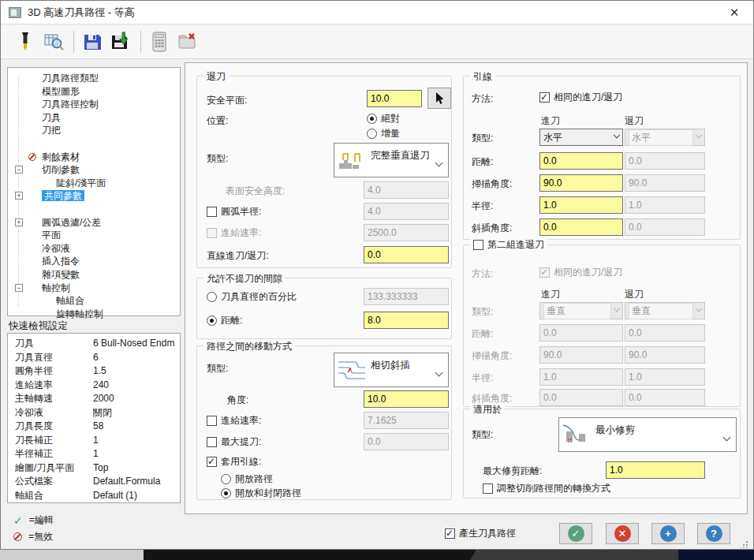  Describe the element at coordinates (391, 370) in the screenshot. I see `transition-type-dropdown: 相切斜插` at that location.